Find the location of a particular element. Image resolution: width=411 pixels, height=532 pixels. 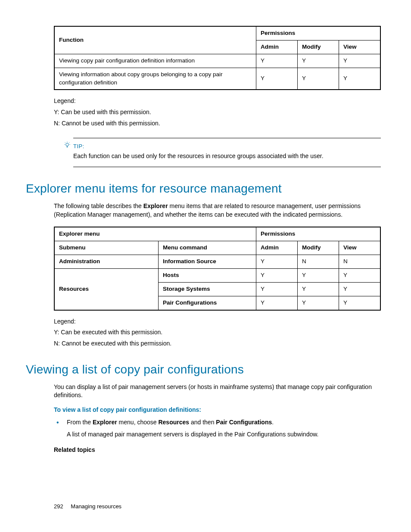

bullet-bold: Pair Configurations is located at coordinates (244, 422).